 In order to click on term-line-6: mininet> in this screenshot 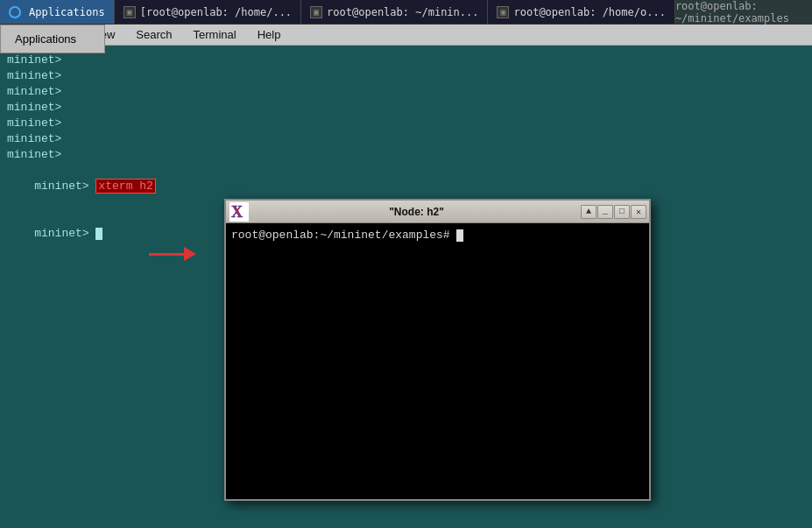, I will do `click(406, 139)`.